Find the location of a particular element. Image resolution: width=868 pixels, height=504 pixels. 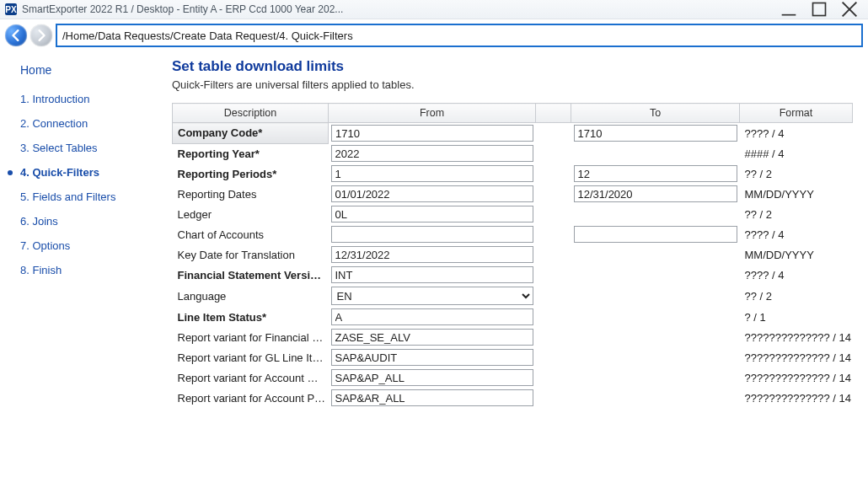

window-title: SmartExporter 2022 R1 / Desktop - Entity… is located at coordinates (401, 9).